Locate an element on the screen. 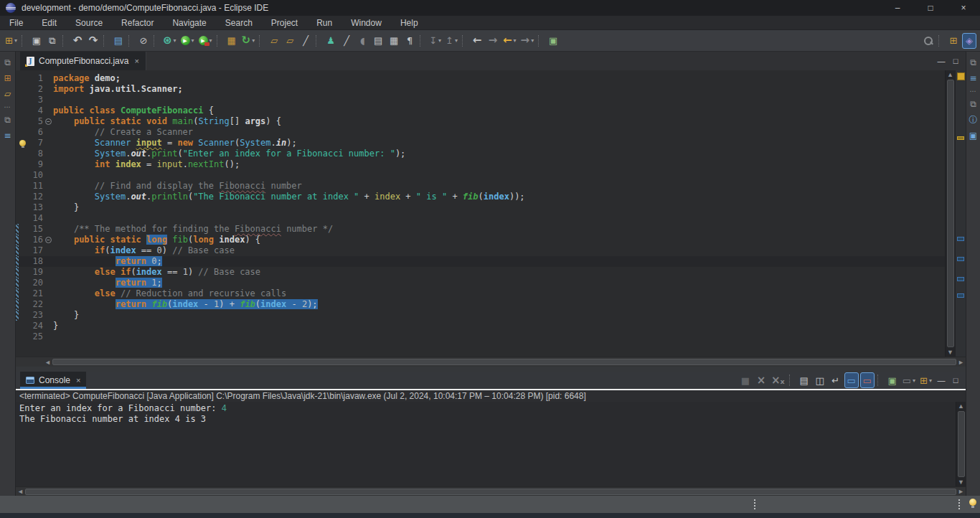 The image size is (980, 518). scroll-lock-icon: ◫ is located at coordinates (820, 380).